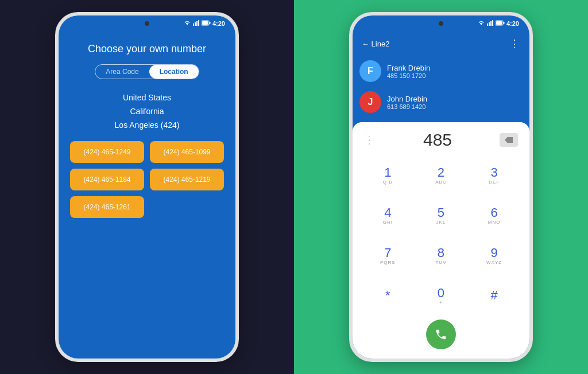  Describe the element at coordinates (388, 295) in the screenshot. I see `dial-key-star: *` at that location.